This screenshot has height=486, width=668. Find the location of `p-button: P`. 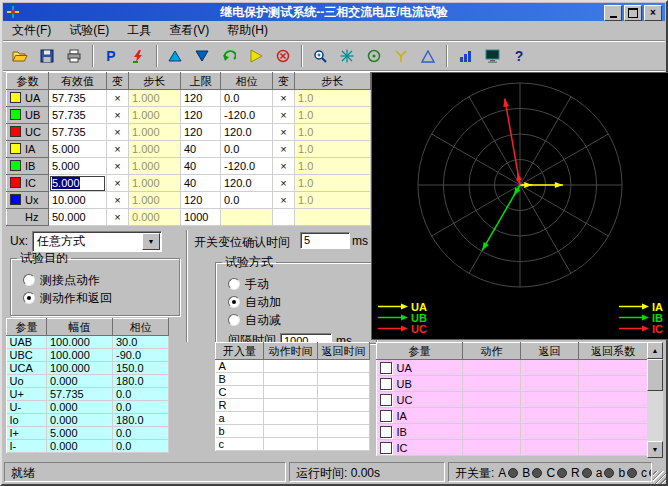

p-button: P is located at coordinates (111, 56).